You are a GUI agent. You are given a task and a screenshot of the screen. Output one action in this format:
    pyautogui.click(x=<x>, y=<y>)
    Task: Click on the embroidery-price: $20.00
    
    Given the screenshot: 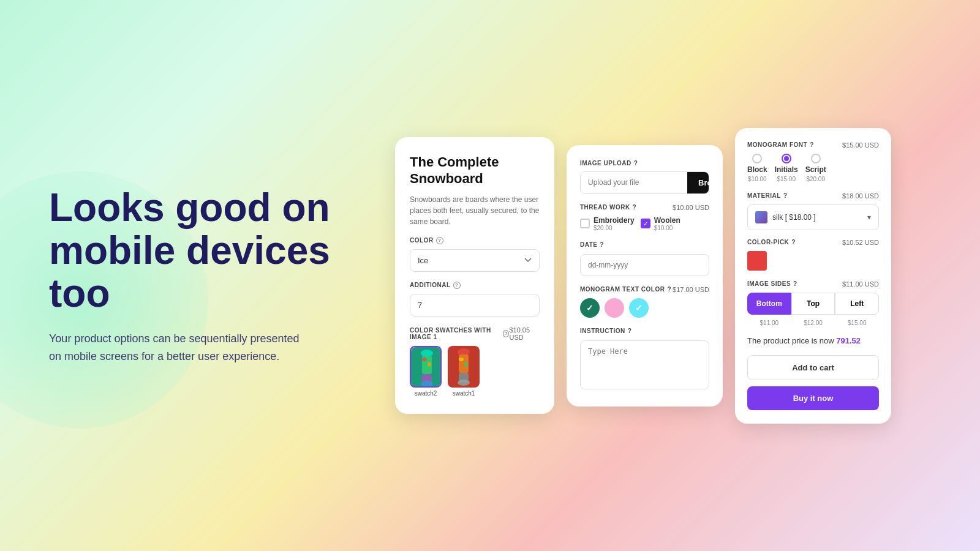 What is the action you would take?
    pyautogui.click(x=614, y=228)
    